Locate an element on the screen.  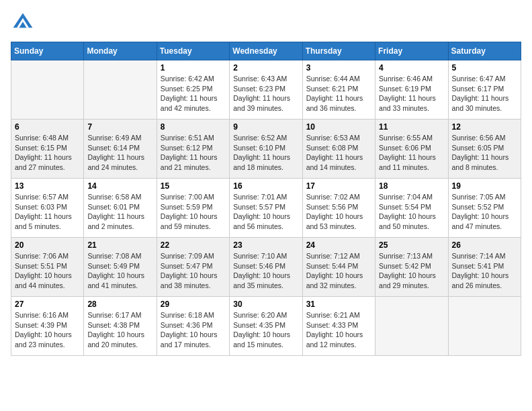
calendar-cell: 17Sunrise: 7:02 AMSunset: 5:56 PMDayligh… is located at coordinates (339, 208).